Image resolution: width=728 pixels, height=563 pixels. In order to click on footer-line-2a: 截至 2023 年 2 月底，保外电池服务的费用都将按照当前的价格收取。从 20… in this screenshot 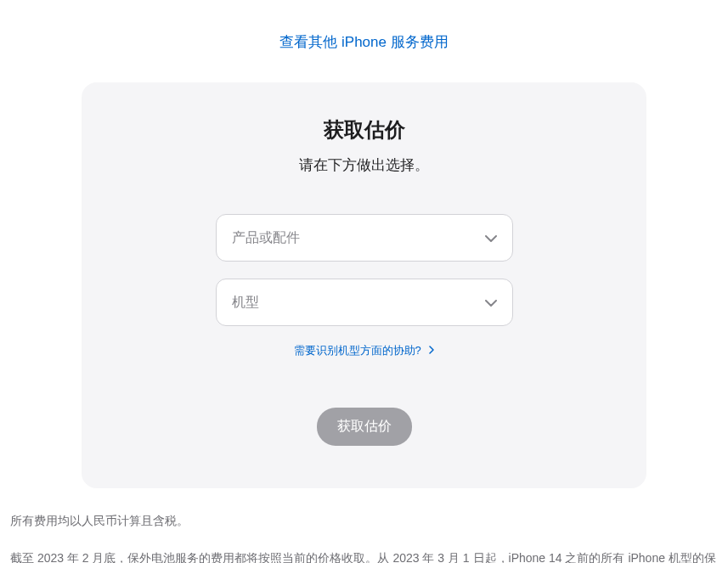, I will do `click(364, 557)`.